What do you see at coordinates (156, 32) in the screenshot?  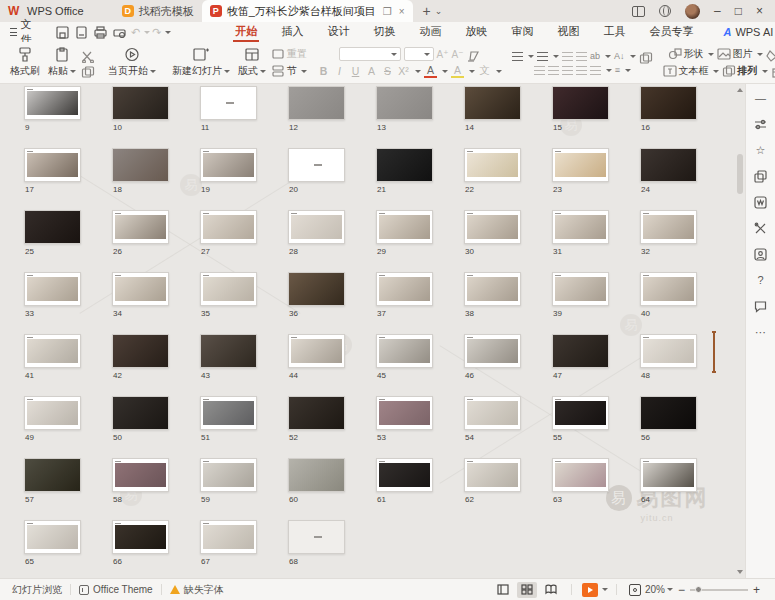 I see `redo-icon: ↷` at bounding box center [156, 32].